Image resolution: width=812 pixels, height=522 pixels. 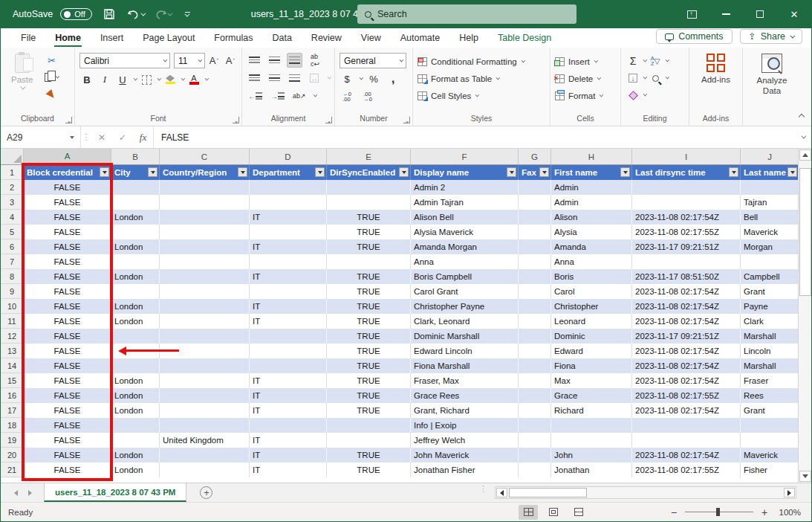 What do you see at coordinates (535, 232) in the screenshot?
I see `cell-G5` at bounding box center [535, 232].